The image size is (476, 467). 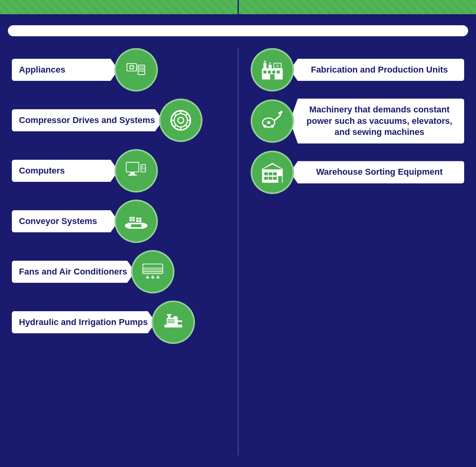 I want to click on dc-item-1: Machinery that demands constant power su…, so click(x=358, y=121).